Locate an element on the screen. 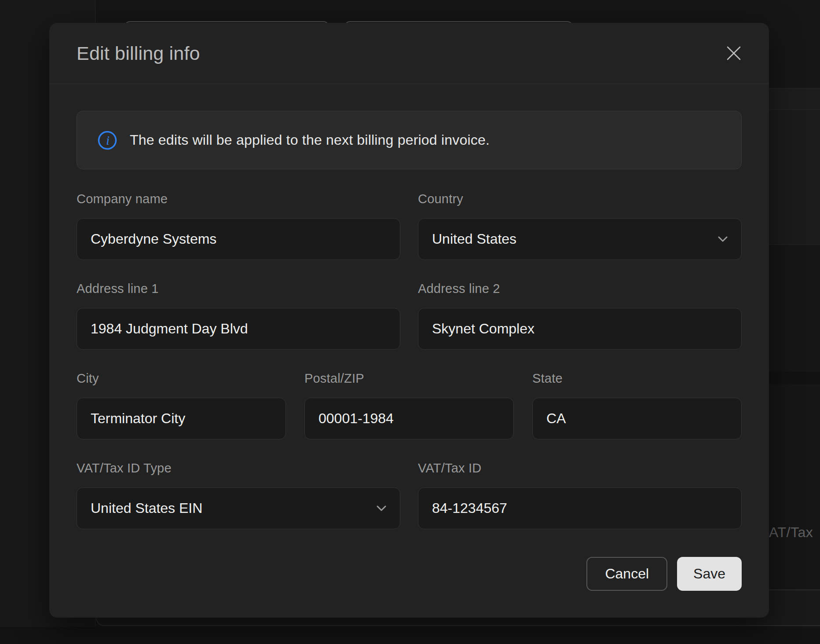 This screenshot has height=644, width=820. field-row-3: City Postal/ZIP State is located at coordinates (409, 405).